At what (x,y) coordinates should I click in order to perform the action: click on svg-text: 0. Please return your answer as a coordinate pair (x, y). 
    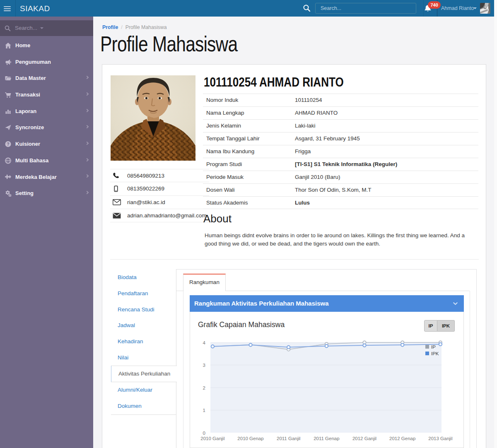
    Looking at the image, I should click on (204, 433).